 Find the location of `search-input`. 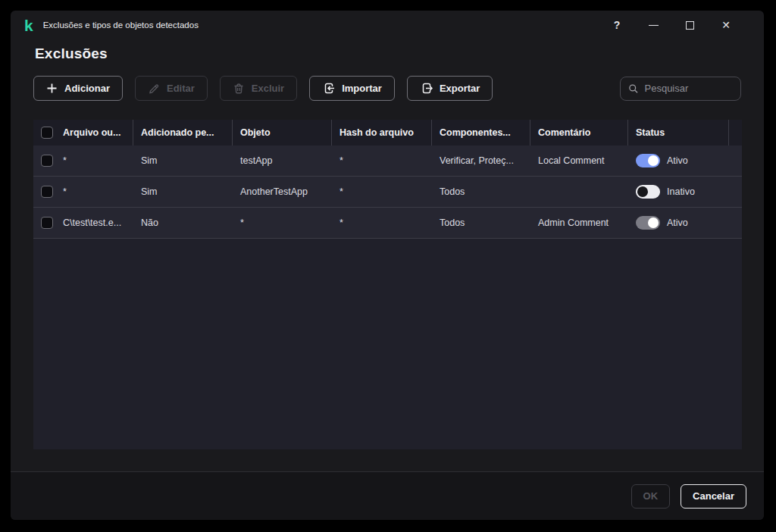

search-input is located at coordinates (690, 88).